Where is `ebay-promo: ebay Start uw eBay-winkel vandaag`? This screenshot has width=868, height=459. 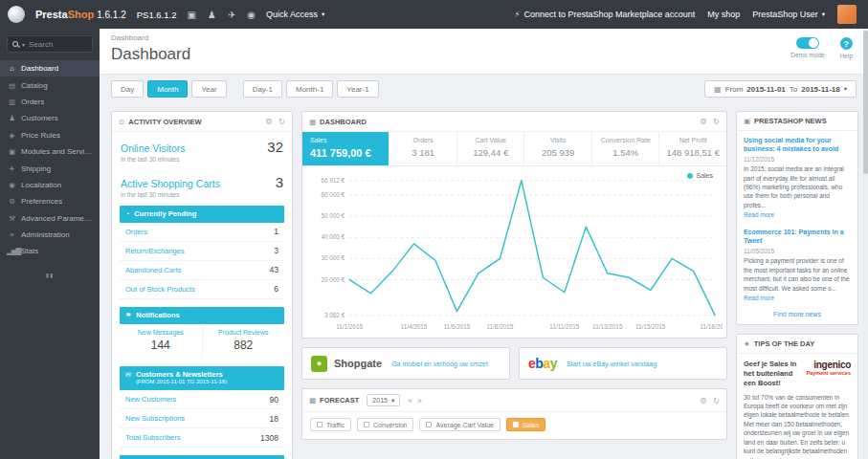
ebay-promo: ebay Start uw eBay-winkel vandaag is located at coordinates (623, 363).